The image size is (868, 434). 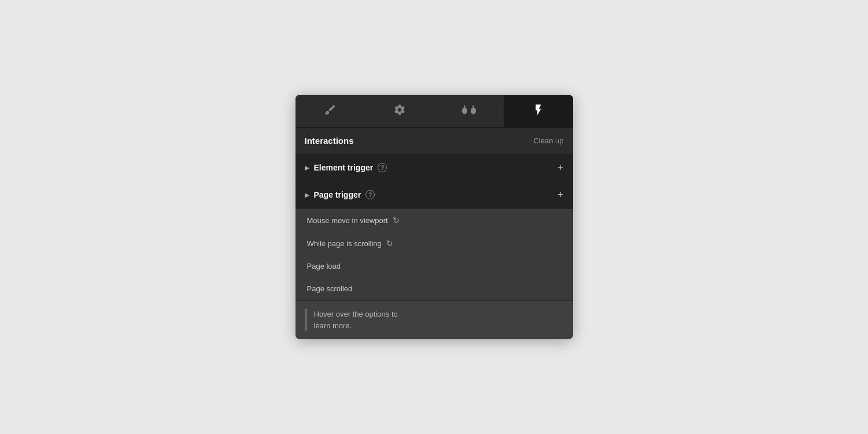 I want to click on brush-icon, so click(x=330, y=111).